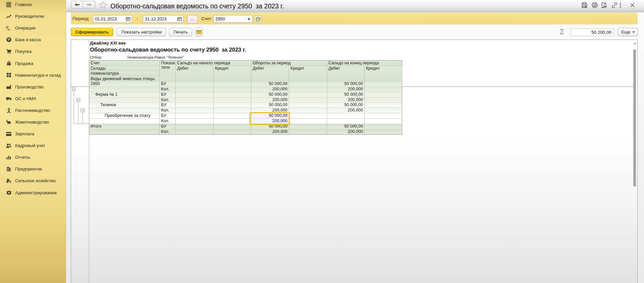  Describe the element at coordinates (92, 32) in the screenshot. I see `generate-button: Сформировать` at that location.